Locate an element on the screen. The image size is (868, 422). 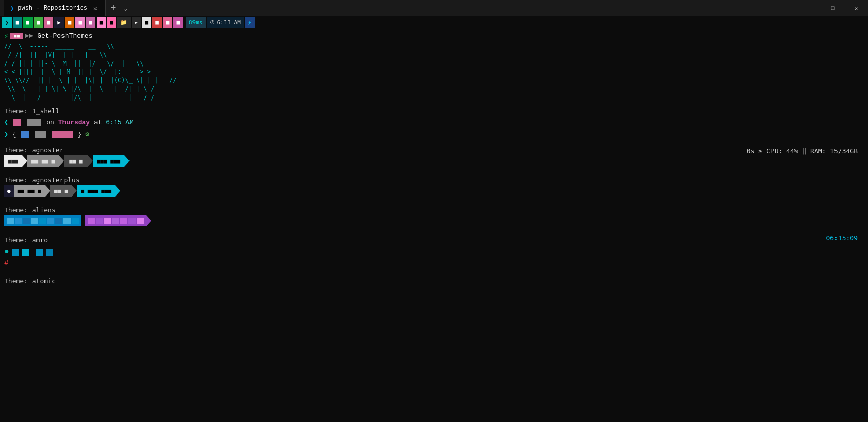
seg-pink7: ■ is located at coordinates (178, 22).